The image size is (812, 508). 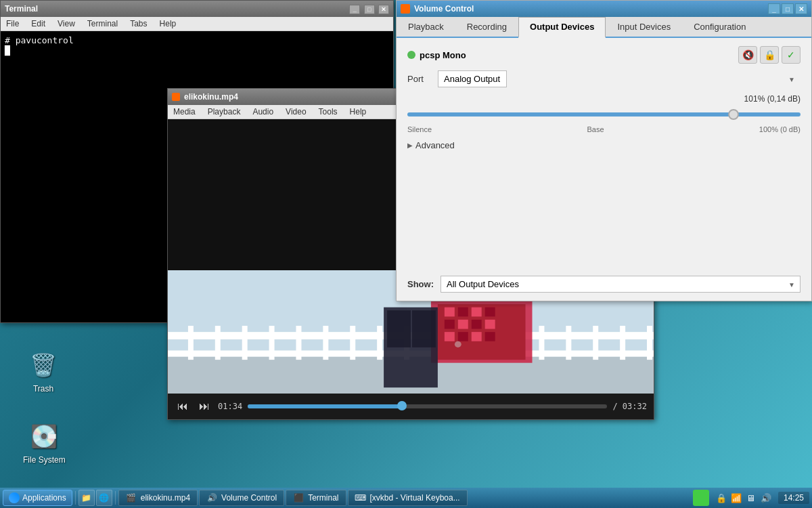 I want to click on volume-window-buttons: _ □ ✕, so click(x=788, y=9).